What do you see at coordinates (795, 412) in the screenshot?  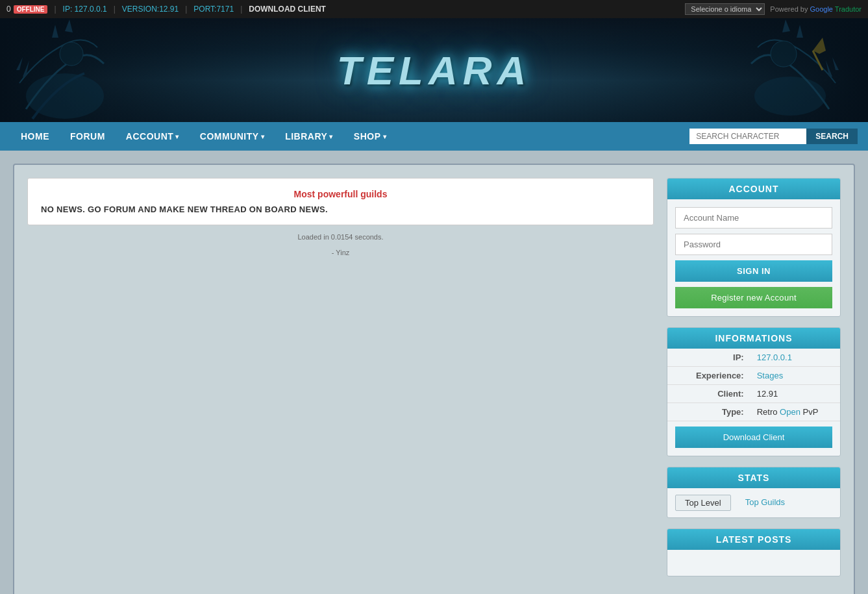 I see `info-value-type: Retro Open PvP` at bounding box center [795, 412].